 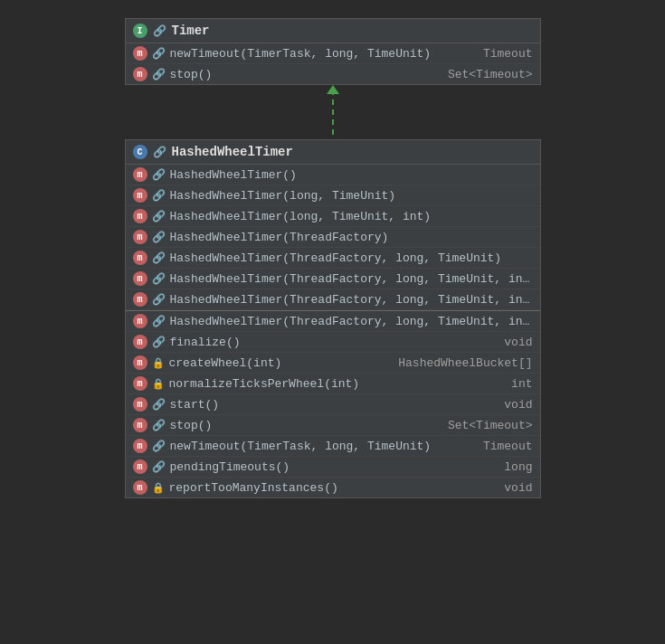 What do you see at coordinates (351, 175) in the screenshot?
I see `method-name: HashedWheelTimer()` at bounding box center [351, 175].